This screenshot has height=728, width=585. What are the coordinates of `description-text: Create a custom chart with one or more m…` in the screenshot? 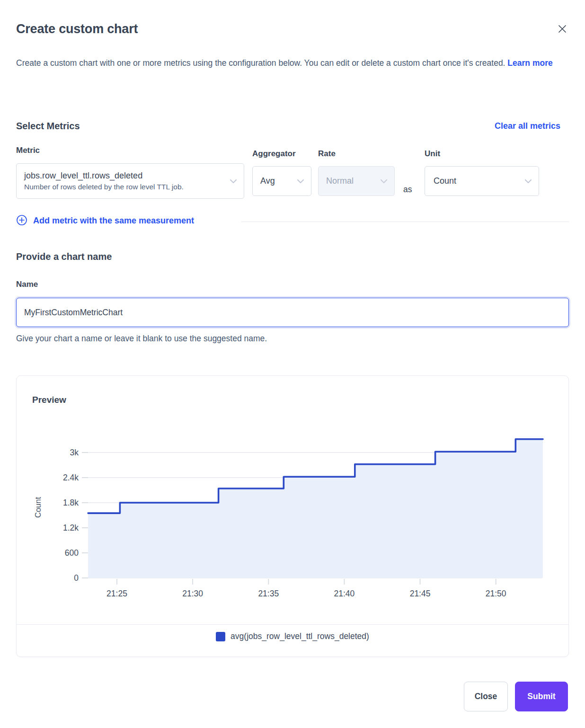 It's located at (260, 63).